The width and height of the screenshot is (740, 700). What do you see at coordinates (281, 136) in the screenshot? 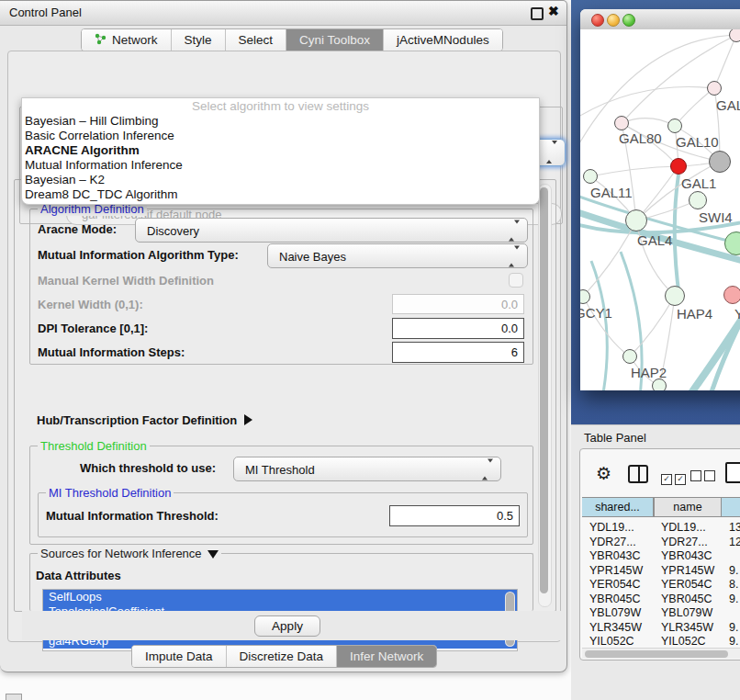
I see `popup-item: Basic Correlation Inference` at bounding box center [281, 136].